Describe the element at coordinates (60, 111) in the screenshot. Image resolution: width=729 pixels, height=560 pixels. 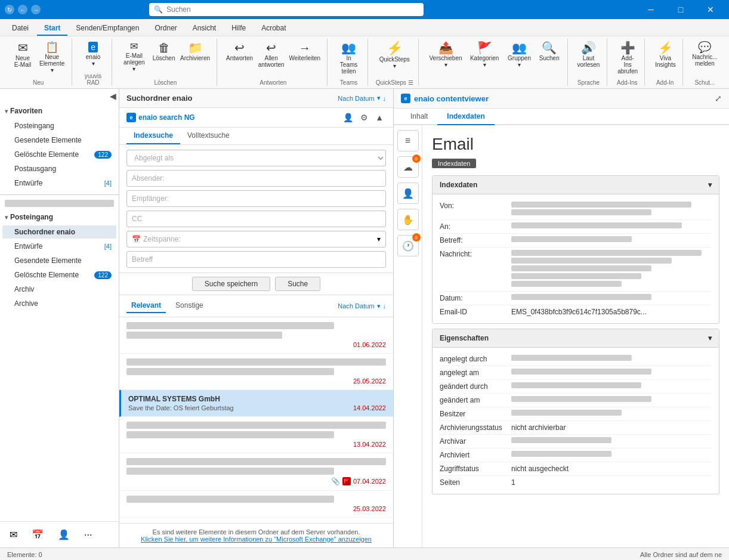
I see `favorites-section-header: ▾ Favoriten` at that location.